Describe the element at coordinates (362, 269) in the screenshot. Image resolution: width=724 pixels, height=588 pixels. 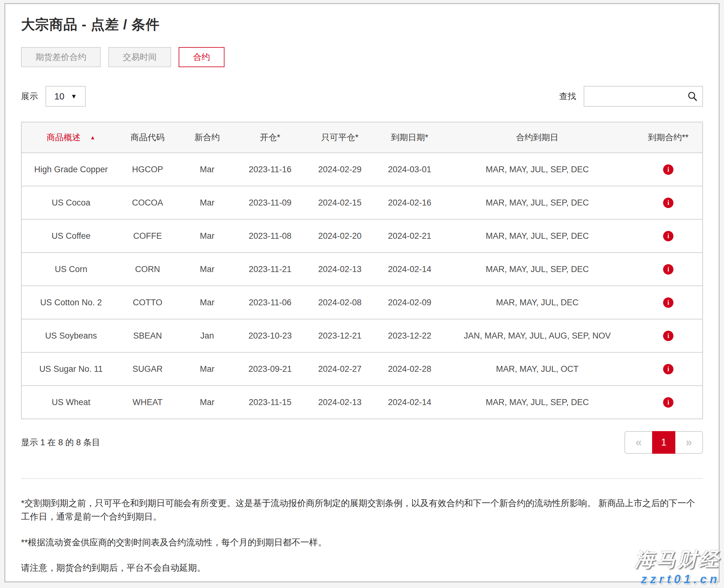
I see `table-row: US Corn CORN Mar 2023-11-21 2024-02-13 2…` at that location.